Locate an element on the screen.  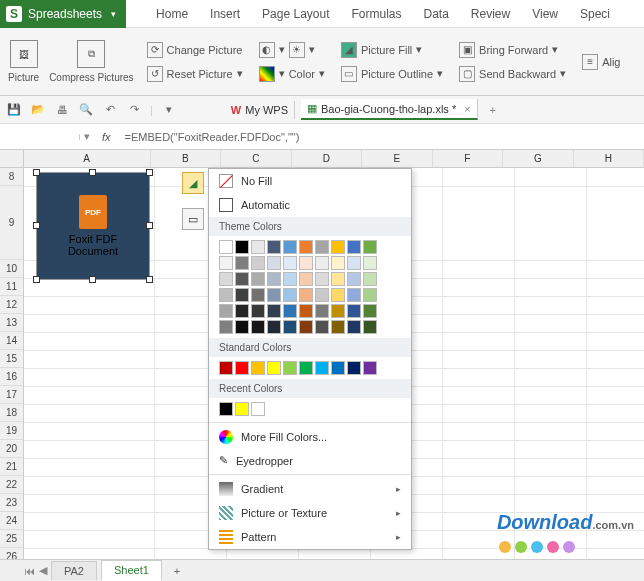
picture-outline-button: ▭Picture Outline ▾ is located at coordinates (392, 74).